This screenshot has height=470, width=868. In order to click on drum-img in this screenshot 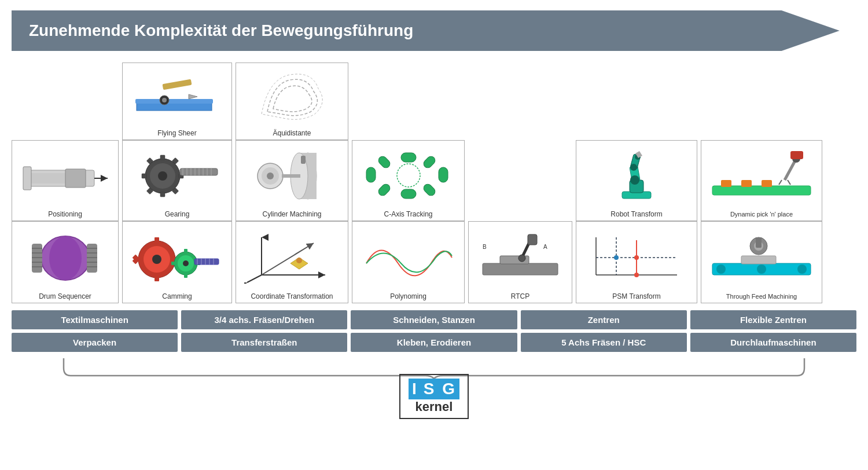, I will do `click(65, 258)`.